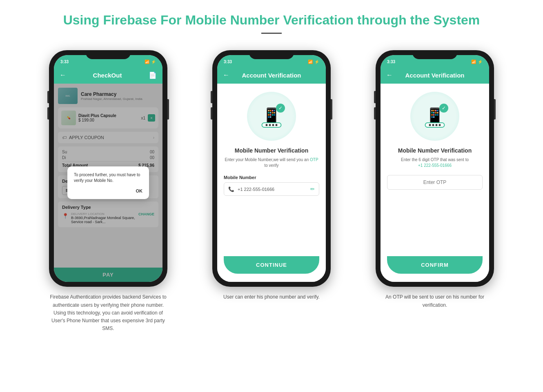  I want to click on phone2-subtitle: Enter your Mobile Number,we will send yo…, so click(272, 163).